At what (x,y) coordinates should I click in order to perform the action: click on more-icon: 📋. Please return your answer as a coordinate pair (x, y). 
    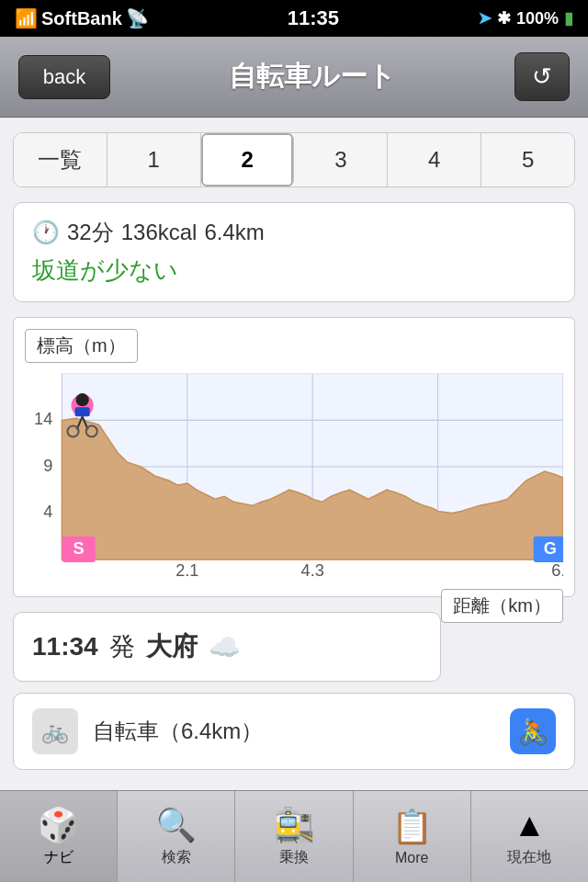
    Looking at the image, I should click on (412, 827).